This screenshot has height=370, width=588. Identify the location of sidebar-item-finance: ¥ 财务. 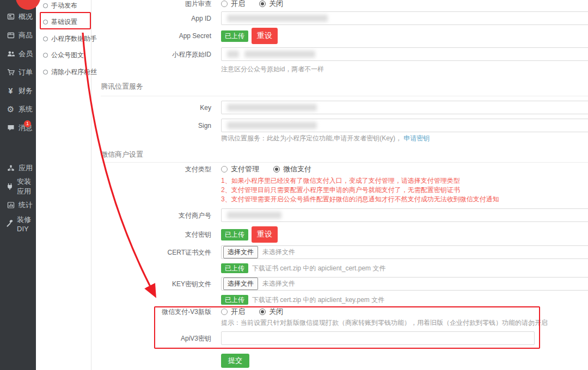
(18, 91).